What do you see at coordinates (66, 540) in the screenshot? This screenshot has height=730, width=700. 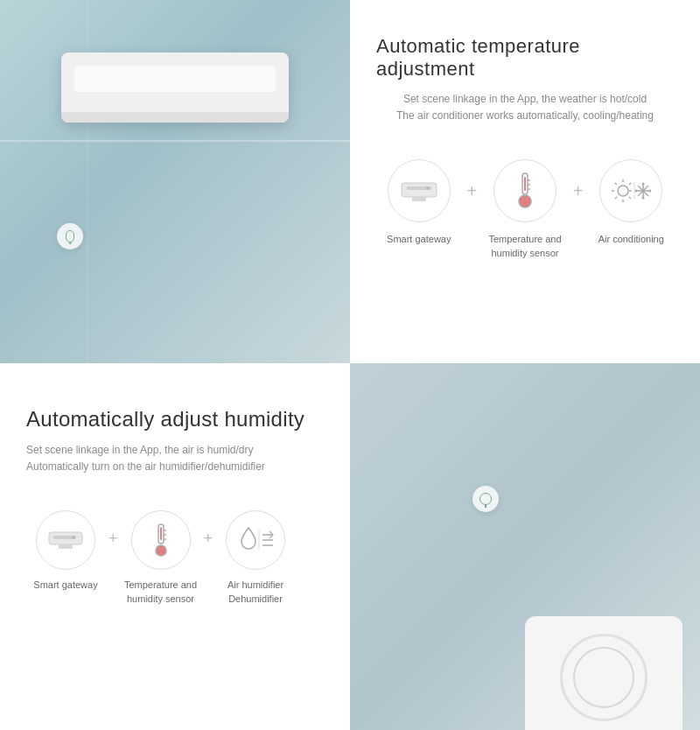 I see `bottom-gateway-icon` at bounding box center [66, 540].